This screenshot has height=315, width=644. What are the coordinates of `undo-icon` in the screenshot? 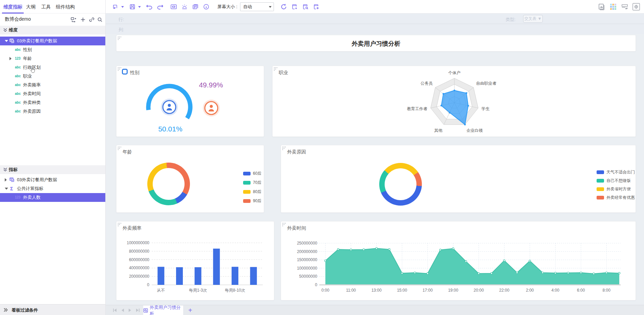 It's located at (149, 7).